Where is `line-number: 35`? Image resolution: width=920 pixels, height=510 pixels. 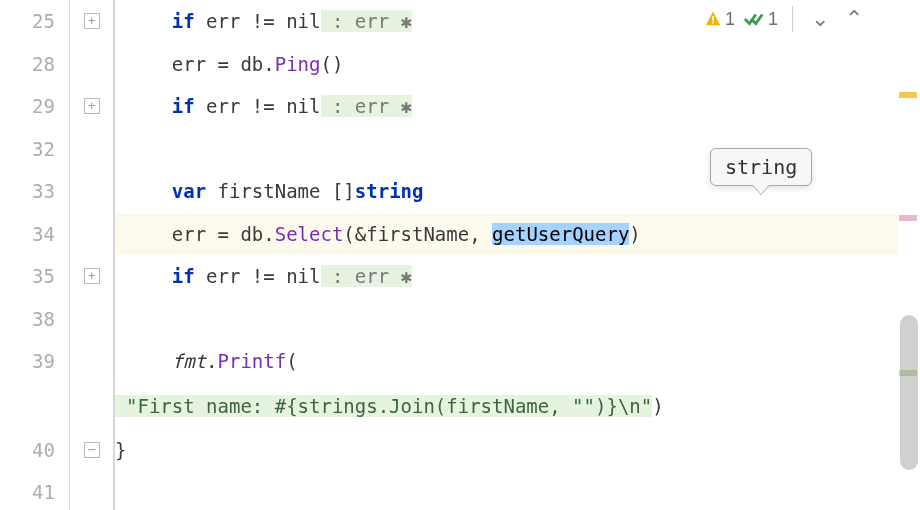
line-number: 35 is located at coordinates (34, 276).